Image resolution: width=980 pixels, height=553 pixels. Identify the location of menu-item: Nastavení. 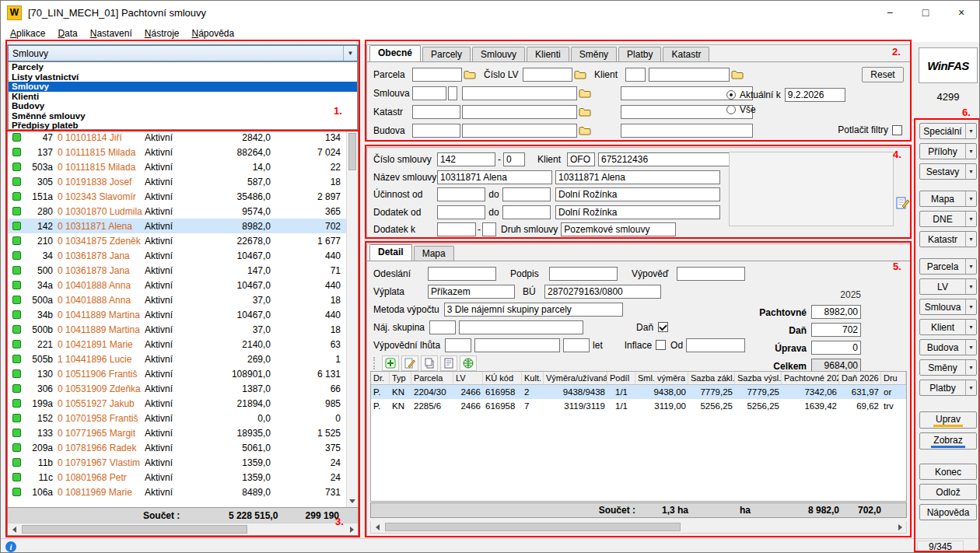
(111, 33).